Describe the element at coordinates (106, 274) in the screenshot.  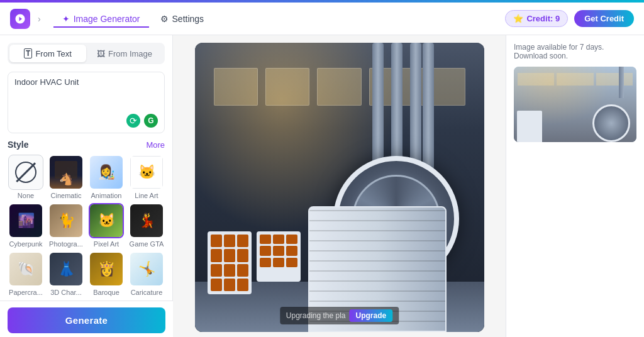
I see `style-item-baroque: 👸 Baroque` at that location.